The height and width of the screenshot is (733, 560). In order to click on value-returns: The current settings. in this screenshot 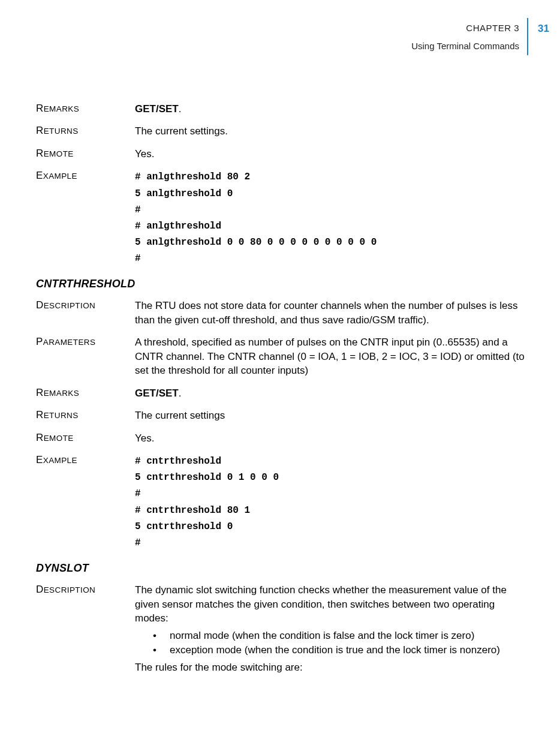, I will do `click(332, 131)`.